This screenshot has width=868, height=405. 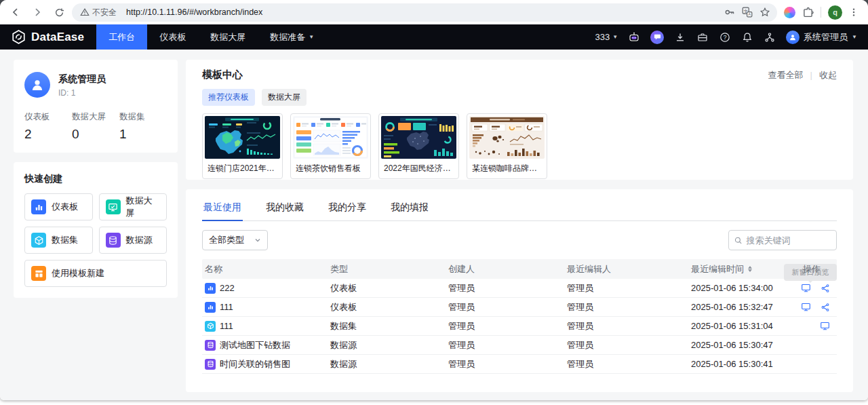 What do you see at coordinates (58, 207) in the screenshot?
I see `quick-create-dashboard-button: 仪表板` at bounding box center [58, 207].